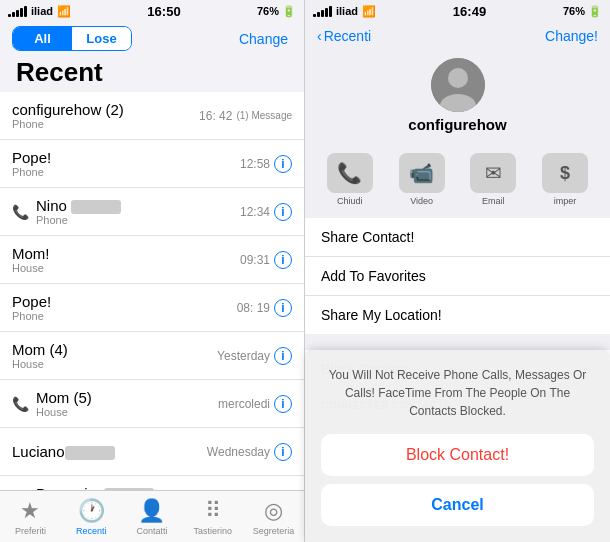  Describe the element at coordinates (255, 164) in the screenshot. I see `contact-time: 12:58` at that location.